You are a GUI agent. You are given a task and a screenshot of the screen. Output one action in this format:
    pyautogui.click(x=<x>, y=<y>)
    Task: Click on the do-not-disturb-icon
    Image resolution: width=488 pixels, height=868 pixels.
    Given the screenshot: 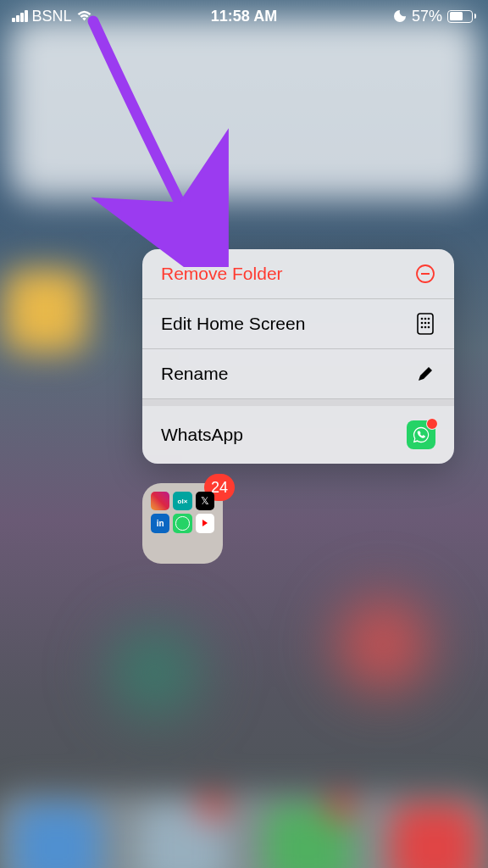 What is the action you would take?
    pyautogui.click(x=400, y=16)
    